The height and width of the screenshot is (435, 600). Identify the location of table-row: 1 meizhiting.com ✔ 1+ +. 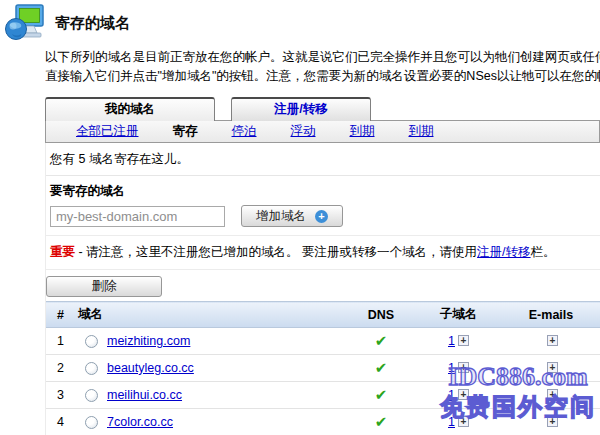
(323, 342).